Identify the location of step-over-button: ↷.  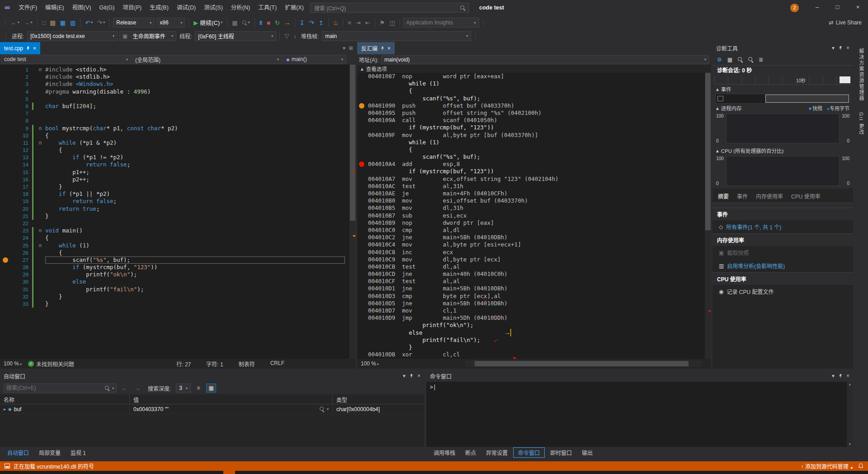
(312, 23).